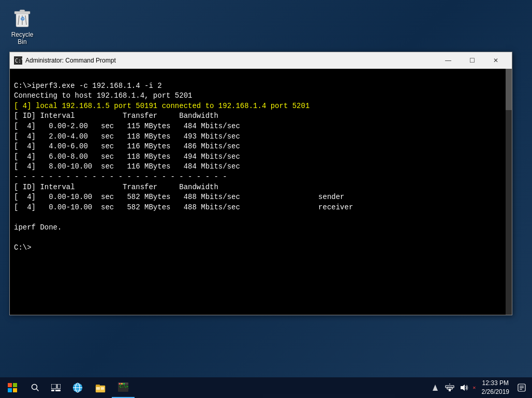  Describe the element at coordinates (435, 388) in the screenshot. I see `tray-show-hidden-button` at that location.